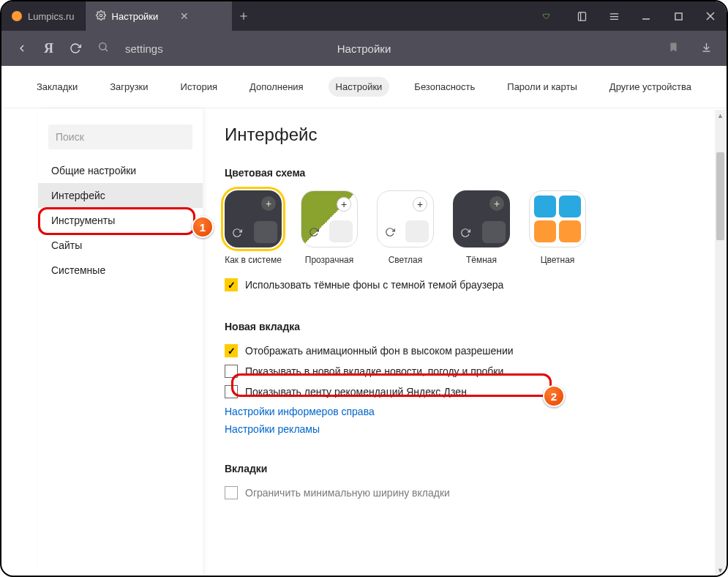  I want to click on link-ads: Настройки рекламы, so click(465, 429).